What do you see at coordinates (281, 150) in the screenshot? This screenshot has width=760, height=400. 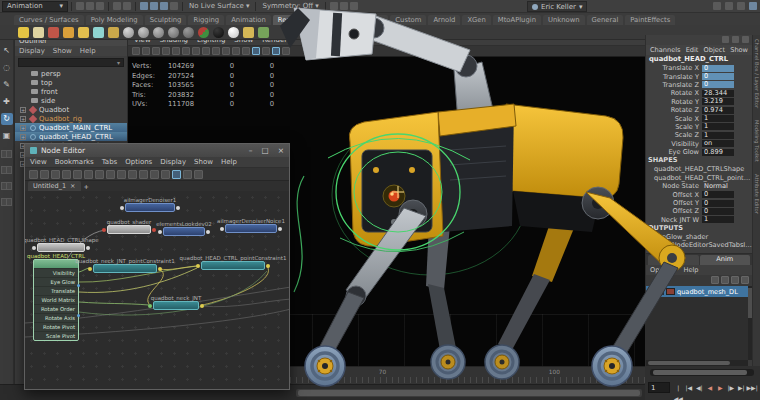 I see `close-button: ×` at bounding box center [281, 150].